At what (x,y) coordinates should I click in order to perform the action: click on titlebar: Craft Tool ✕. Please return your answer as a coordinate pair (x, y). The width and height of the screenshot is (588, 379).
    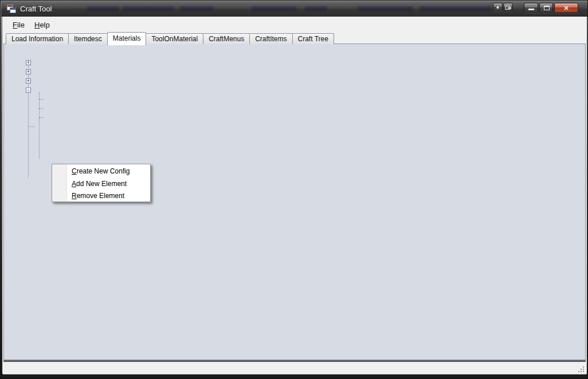
    Looking at the image, I should click on (295, 9).